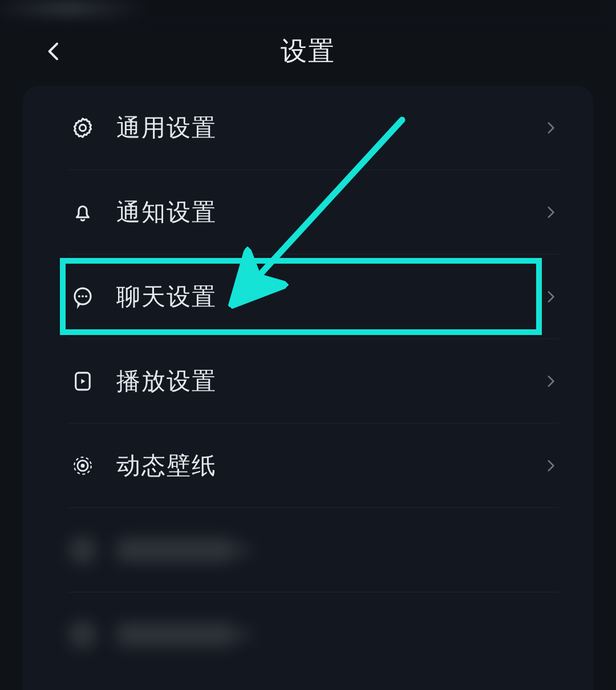 This screenshot has width=616, height=690. Describe the element at coordinates (308, 51) in the screenshot. I see `page-title: 设置` at that location.